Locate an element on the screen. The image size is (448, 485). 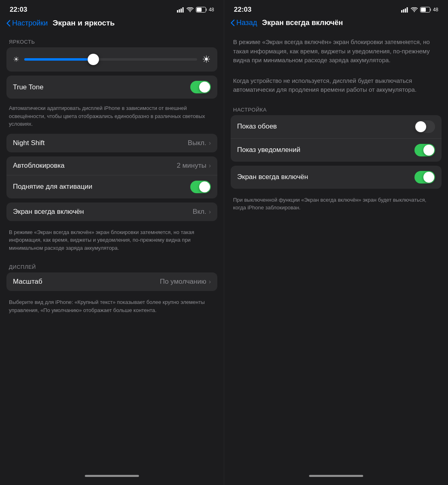
back-button-right: Назад is located at coordinates (244, 23).